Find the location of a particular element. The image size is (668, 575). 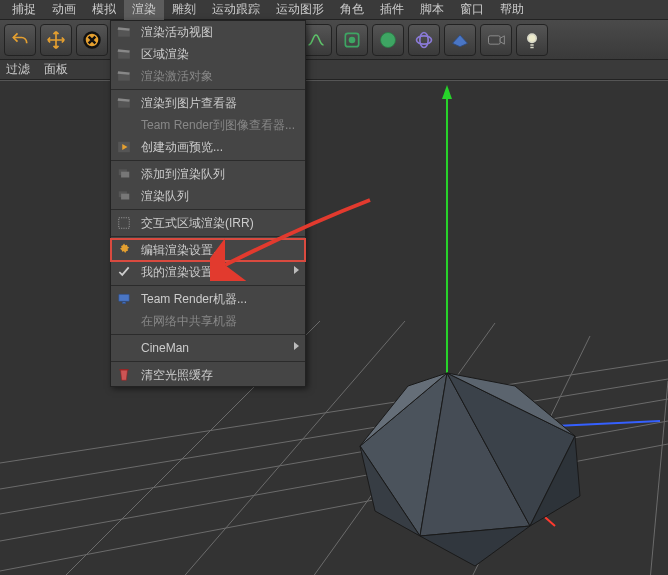

undo-icon is located at coordinates (20, 40).